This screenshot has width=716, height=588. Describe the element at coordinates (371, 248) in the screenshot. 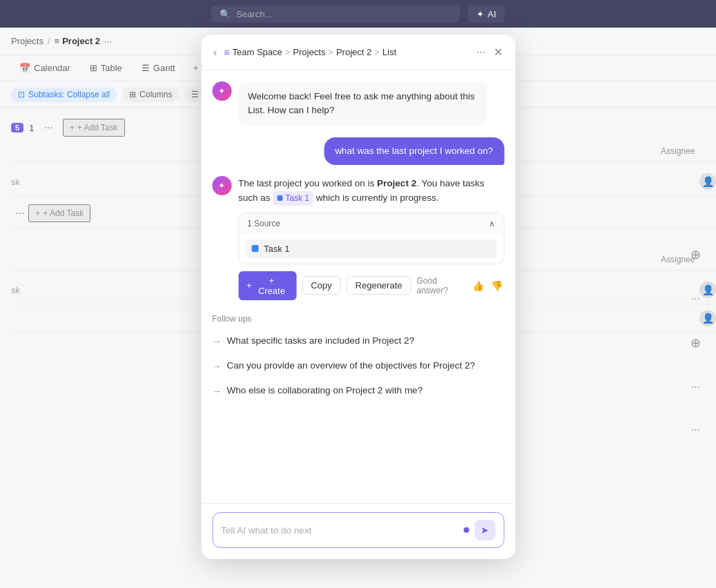

I see `source-body: Task 1` at that location.